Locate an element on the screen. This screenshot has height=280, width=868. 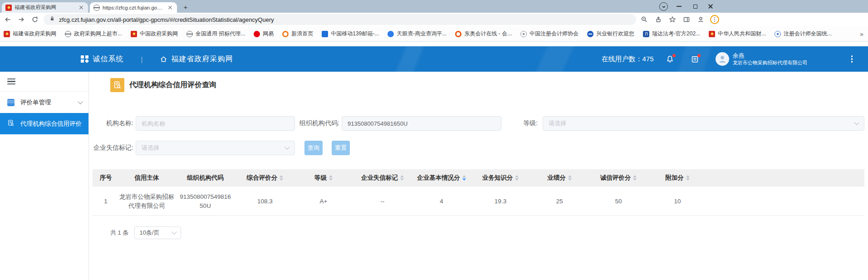
page-title-icon is located at coordinates (117, 85).